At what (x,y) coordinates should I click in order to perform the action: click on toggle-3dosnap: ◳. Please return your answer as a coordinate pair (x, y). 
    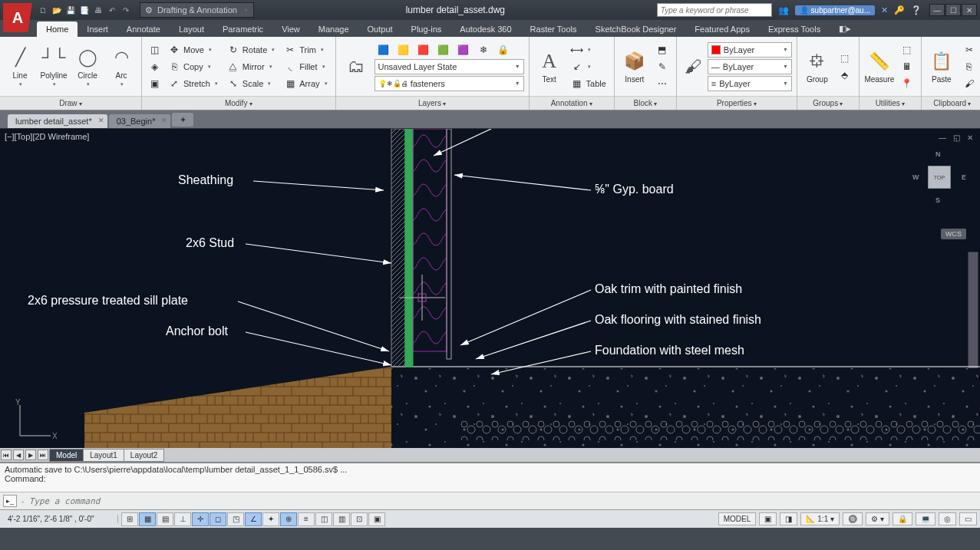
    Looking at the image, I should click on (236, 519).